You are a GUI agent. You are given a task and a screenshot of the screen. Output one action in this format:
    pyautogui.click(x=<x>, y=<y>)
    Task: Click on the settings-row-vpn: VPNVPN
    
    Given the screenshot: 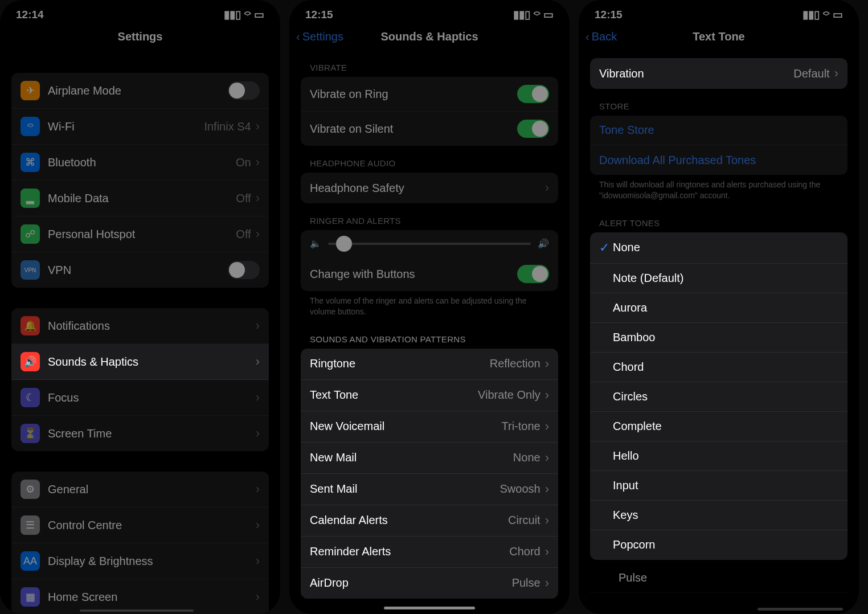 What is the action you would take?
    pyautogui.click(x=140, y=270)
    